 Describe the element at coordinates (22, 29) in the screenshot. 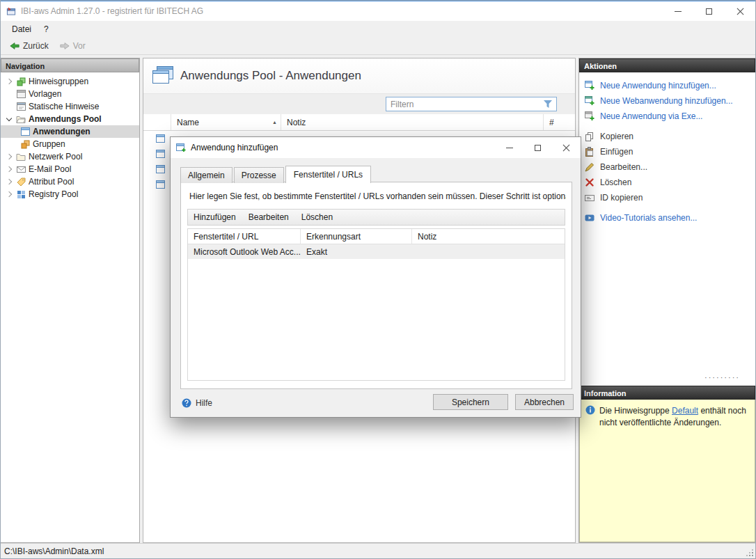

I see `menu-datei: Datei` at that location.